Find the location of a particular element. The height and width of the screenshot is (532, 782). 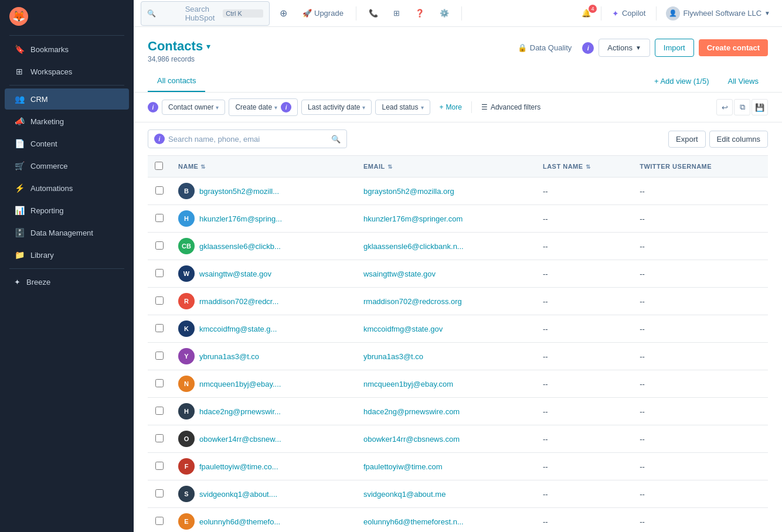

export-button: Export is located at coordinates (687, 139).